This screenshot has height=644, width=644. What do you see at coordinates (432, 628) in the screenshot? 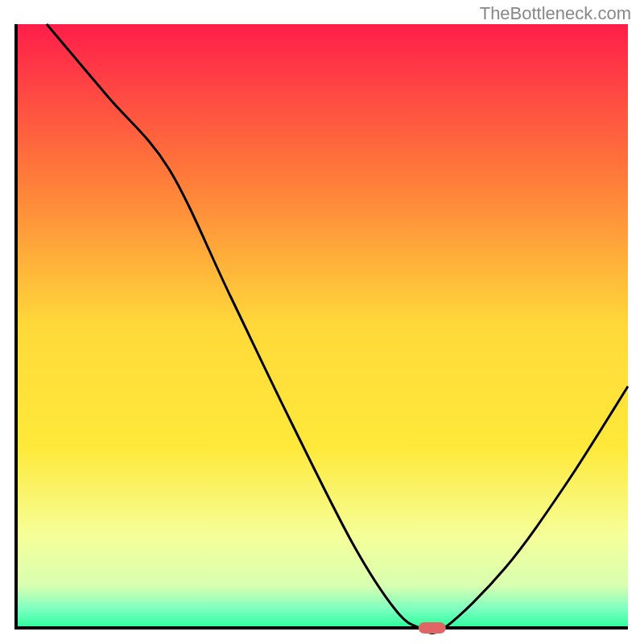
I see `optimal-point-marker` at bounding box center [432, 628].